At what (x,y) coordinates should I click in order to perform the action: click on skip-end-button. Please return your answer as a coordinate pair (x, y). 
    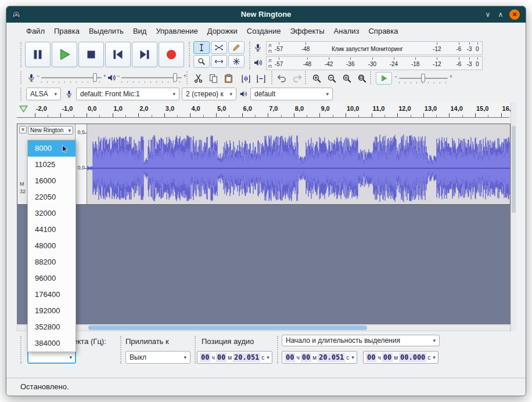
    Looking at the image, I should click on (145, 55).